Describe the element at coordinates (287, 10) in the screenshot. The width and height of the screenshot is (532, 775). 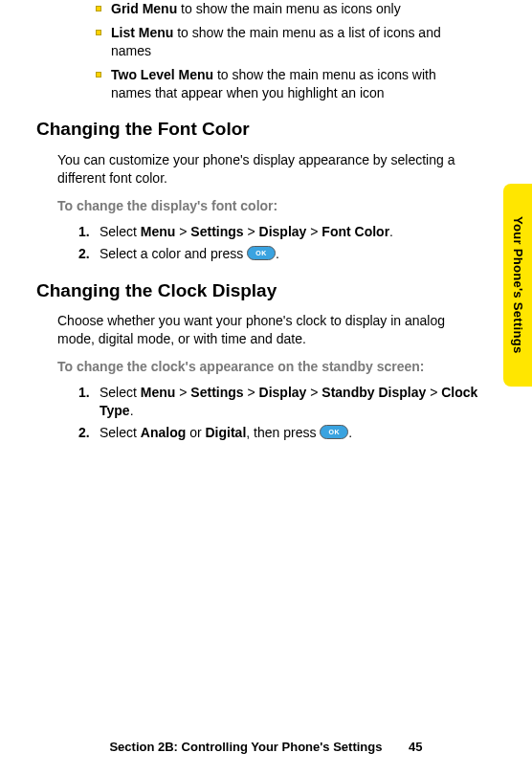
I see `list-item: Grid Menu to show the main menu as icons…` at that location.